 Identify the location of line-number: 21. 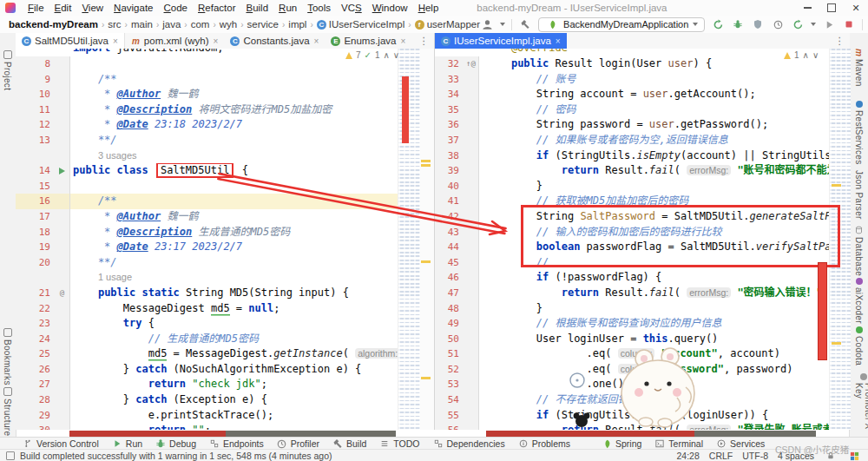
(35, 293).